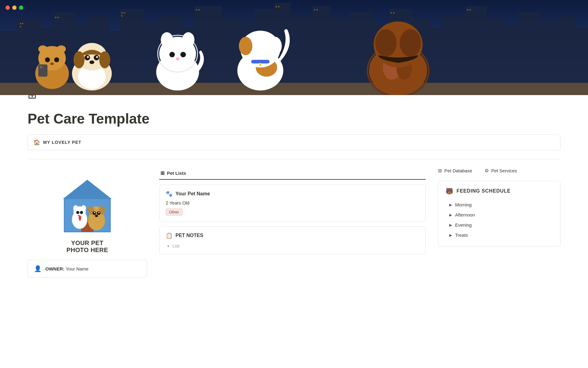 Image resolution: width=588 pixels, height=368 pixels. I want to click on pet-list-card: 🐾 Your Pet Name 2 Years Old Other, so click(292, 203).